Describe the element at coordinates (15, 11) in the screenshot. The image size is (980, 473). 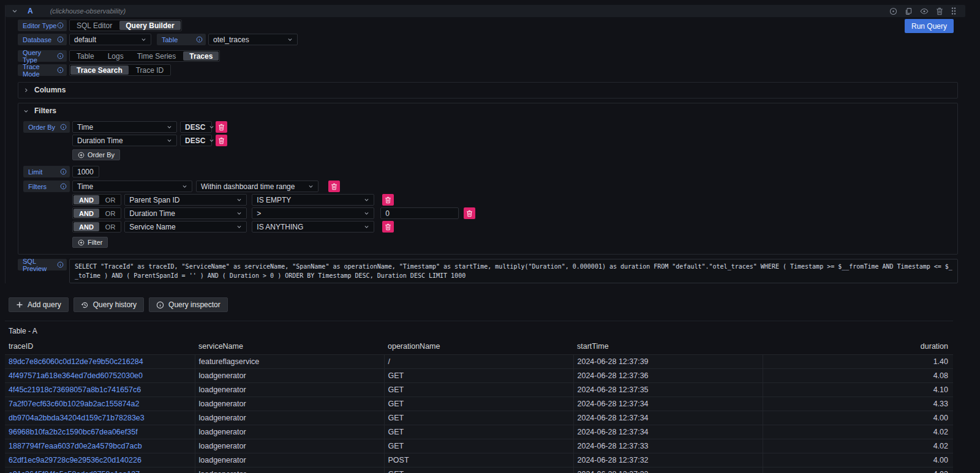
I see `collapse-query-chevron-icon` at that location.